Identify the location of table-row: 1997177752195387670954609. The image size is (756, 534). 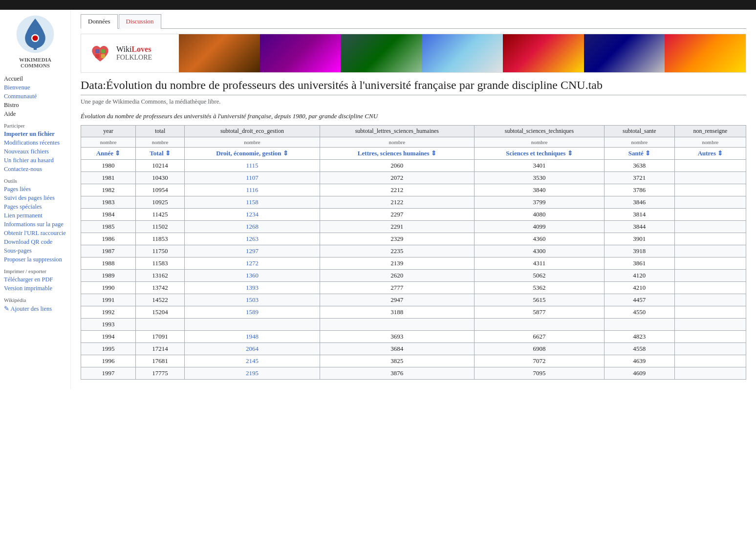
(413, 373).